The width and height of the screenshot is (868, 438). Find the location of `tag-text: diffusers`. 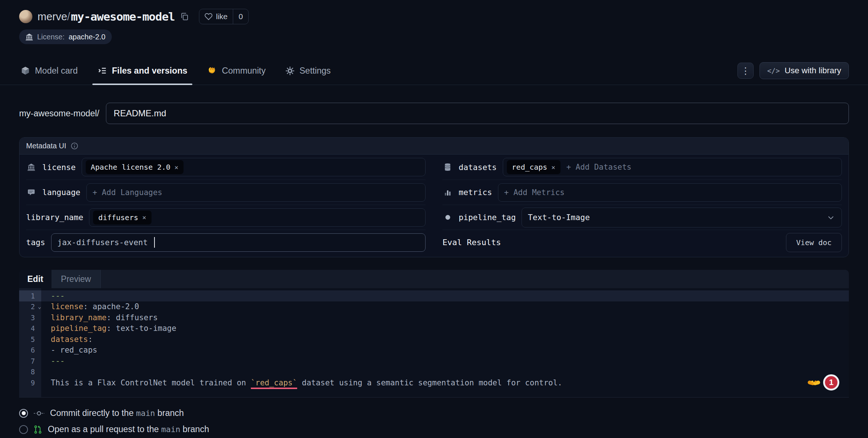

tag-text: diffusers is located at coordinates (118, 218).